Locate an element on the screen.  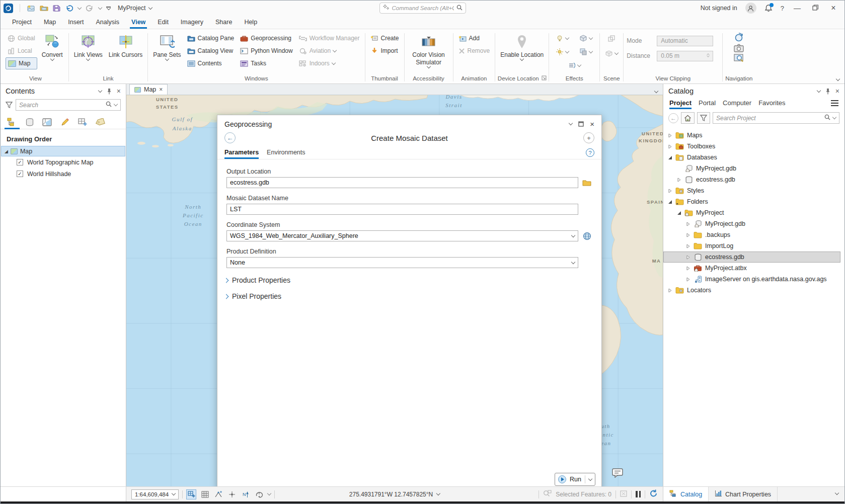
geoprocessing-tab-parameters: Parameters is located at coordinates (242, 154).